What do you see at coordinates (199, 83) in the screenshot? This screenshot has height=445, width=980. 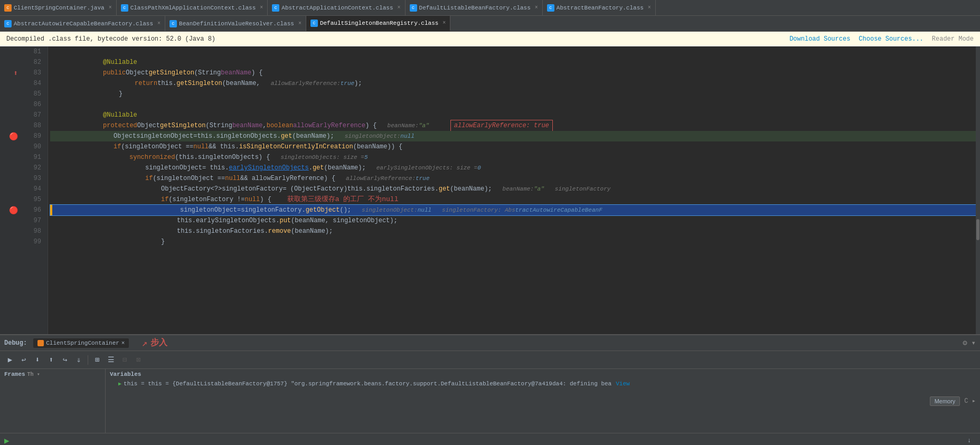 I see `method-getsingleton-84: getSingleton` at bounding box center [199, 83].